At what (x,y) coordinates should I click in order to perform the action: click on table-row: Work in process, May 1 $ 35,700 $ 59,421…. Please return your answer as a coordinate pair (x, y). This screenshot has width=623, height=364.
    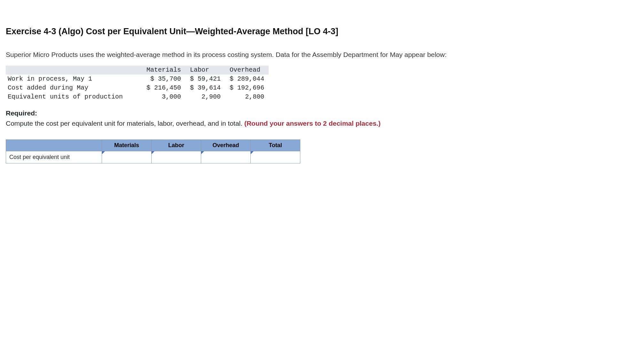
    Looking at the image, I should click on (137, 79).